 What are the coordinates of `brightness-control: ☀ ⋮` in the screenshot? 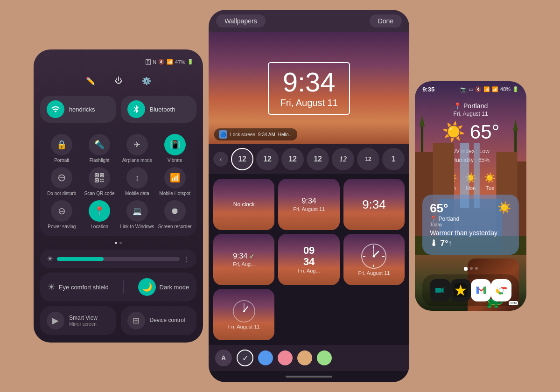 It's located at (119, 259).